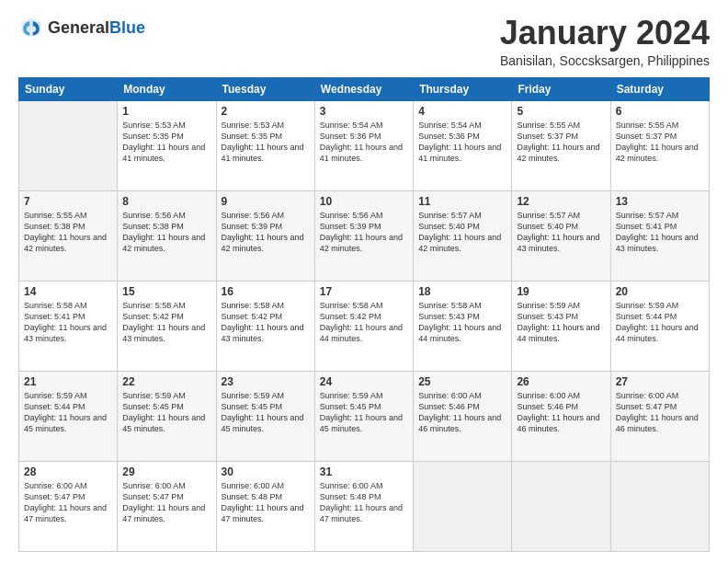  What do you see at coordinates (364, 292) in the screenshot?
I see `day-number: 17` at bounding box center [364, 292].